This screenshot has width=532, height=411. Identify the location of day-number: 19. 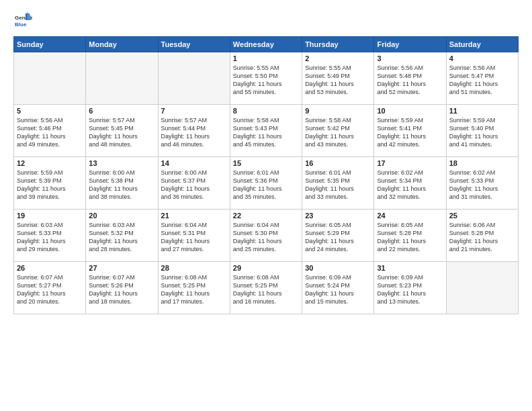
(50, 216).